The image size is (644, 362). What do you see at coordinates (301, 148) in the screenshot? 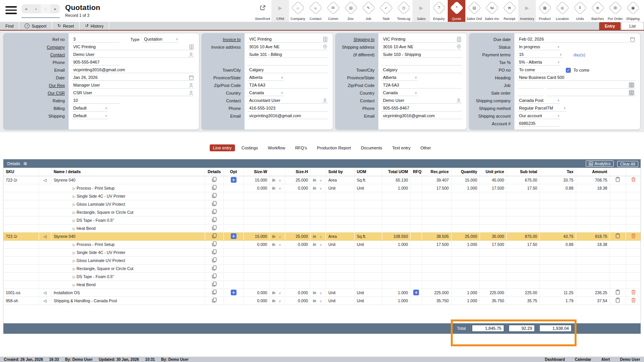
I see `tab-rfq-s: RFQ's` at bounding box center [301, 148].